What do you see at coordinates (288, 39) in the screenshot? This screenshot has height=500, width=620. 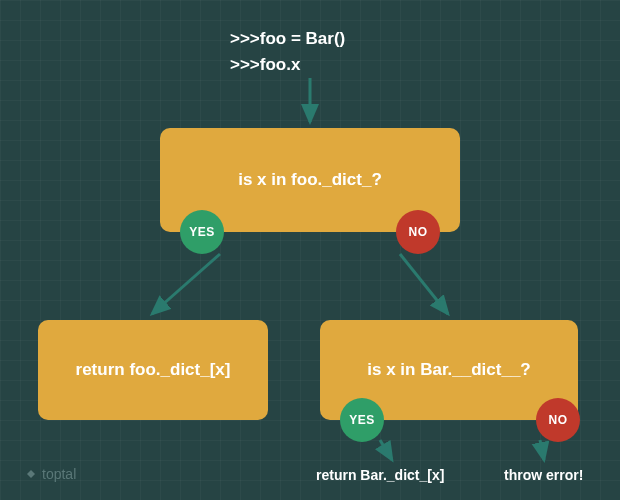 I see `code-line-1: >>>foo = Bar()` at bounding box center [288, 39].